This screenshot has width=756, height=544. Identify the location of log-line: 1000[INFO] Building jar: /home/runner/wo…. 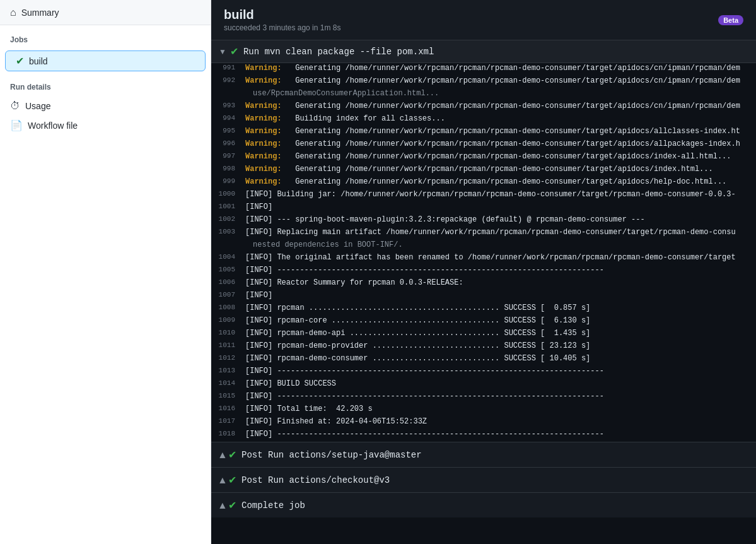
(484, 196).